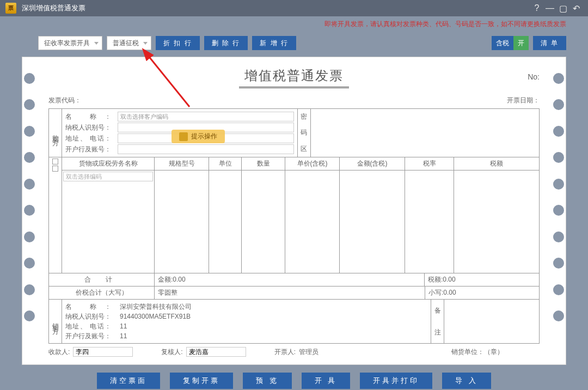  Describe the element at coordinates (477, 352) in the screenshot. I see `seller-seal-label: 销货单位：（章）` at that location.